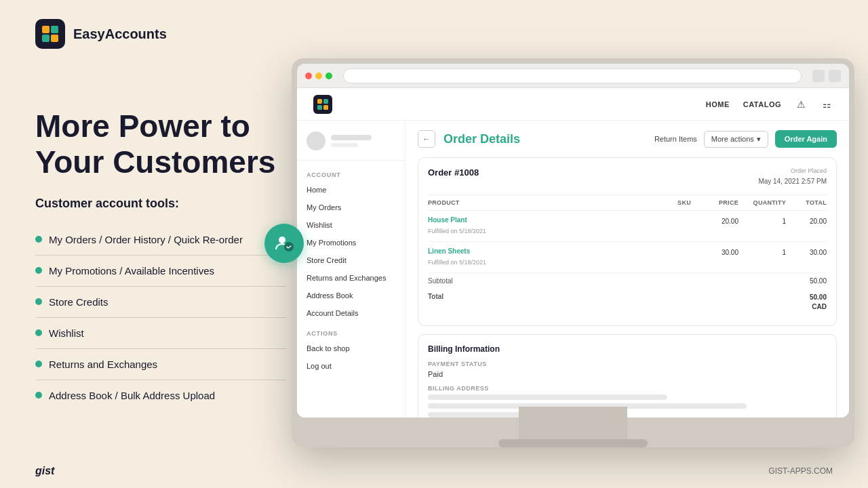 The width and height of the screenshot is (868, 488). I want to click on product-cell-1: House Plant Fulfilled on 5/18/2021, so click(532, 226).